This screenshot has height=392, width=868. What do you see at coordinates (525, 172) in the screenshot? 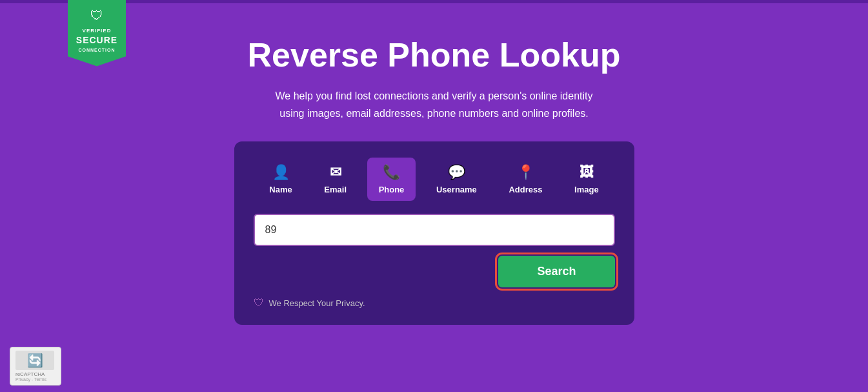
I see `location-icon: 📍` at bounding box center [525, 172].